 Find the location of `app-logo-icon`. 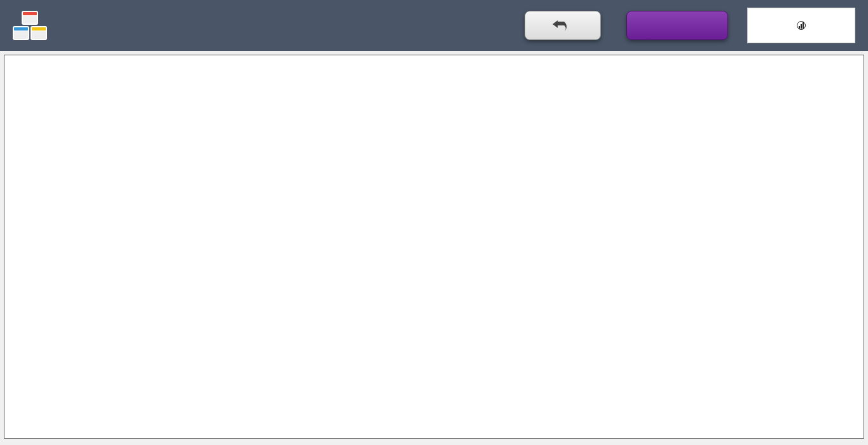

app-logo-icon is located at coordinates (30, 25).